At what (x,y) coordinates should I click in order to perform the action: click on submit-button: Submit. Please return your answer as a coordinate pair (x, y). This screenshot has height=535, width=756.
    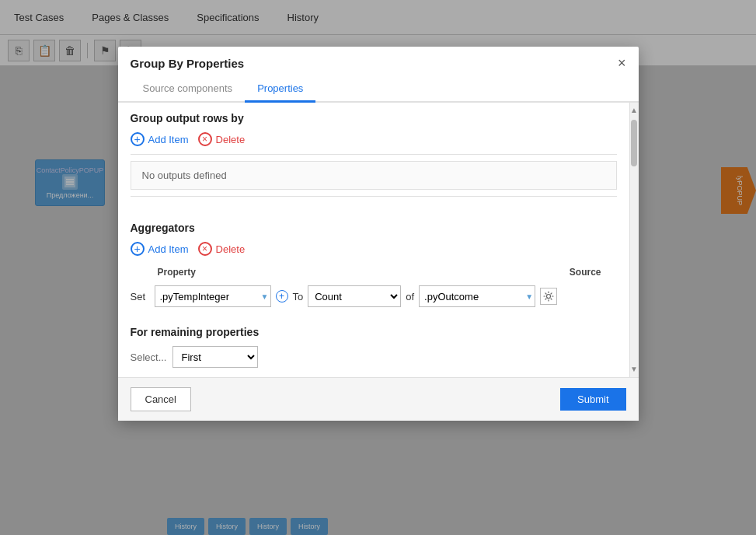
    Looking at the image, I should click on (593, 400).